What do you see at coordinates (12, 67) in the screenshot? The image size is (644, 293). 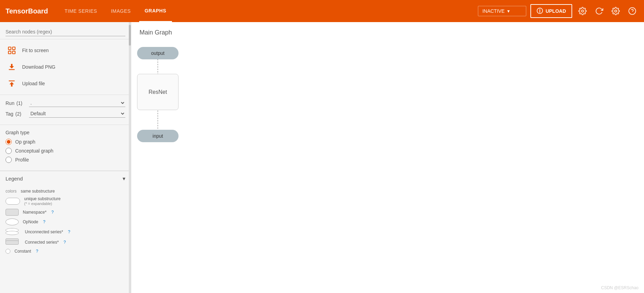 I see `download-icon` at bounding box center [12, 67].